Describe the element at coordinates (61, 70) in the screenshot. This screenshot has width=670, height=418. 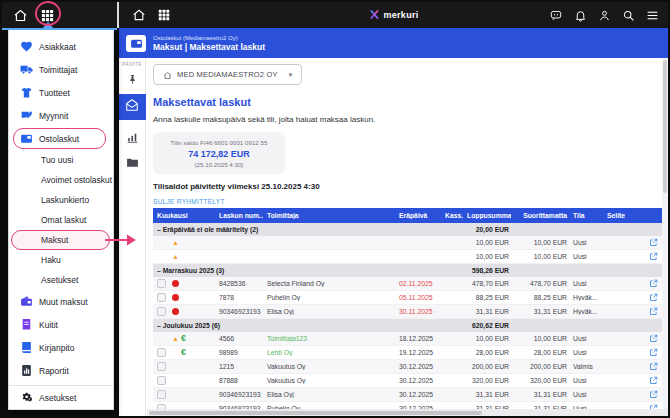
I see `sidebar-item-toimittajat: Toimittajat` at that location.